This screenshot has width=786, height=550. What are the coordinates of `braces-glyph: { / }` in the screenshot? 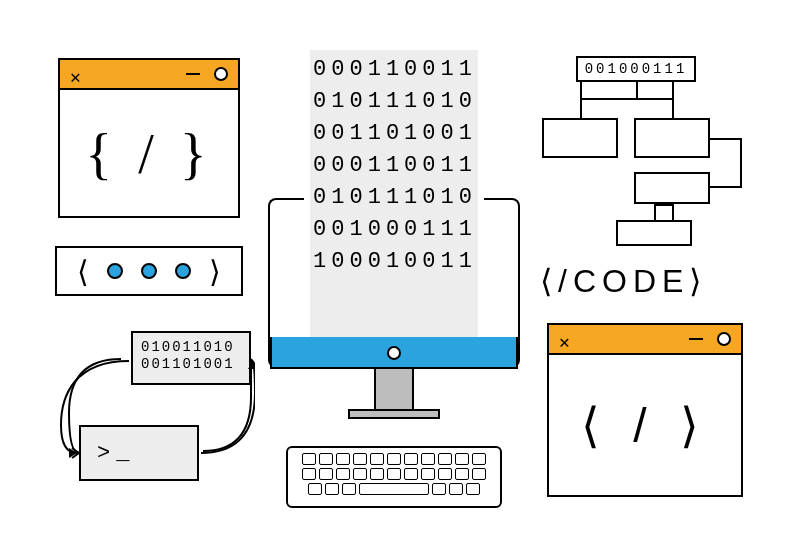 It's located at (149, 154).